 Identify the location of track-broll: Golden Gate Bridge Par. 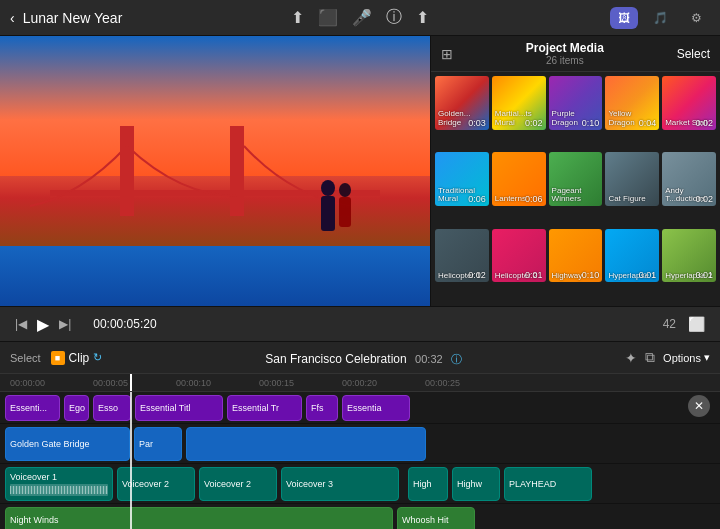
(360, 444).